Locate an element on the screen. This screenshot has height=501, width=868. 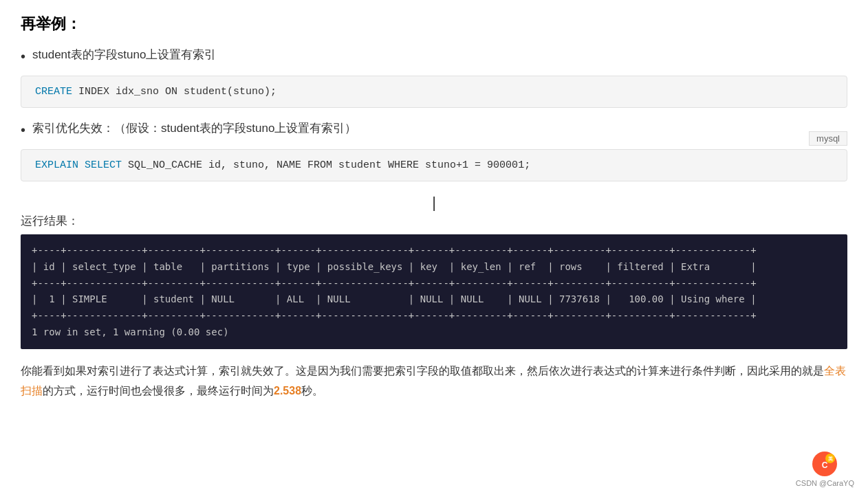
highlight-number: 2.538 is located at coordinates (287, 390).